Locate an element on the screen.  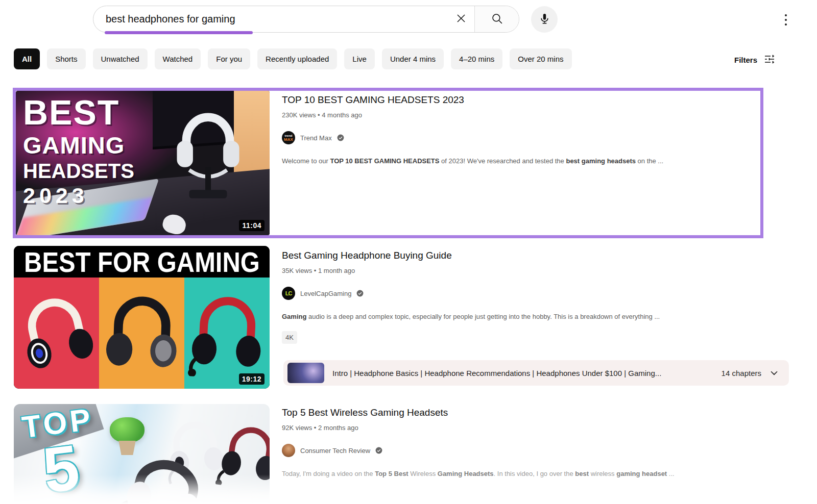
filter-chip-under-4-mins: Under 4 mins is located at coordinates (413, 59).